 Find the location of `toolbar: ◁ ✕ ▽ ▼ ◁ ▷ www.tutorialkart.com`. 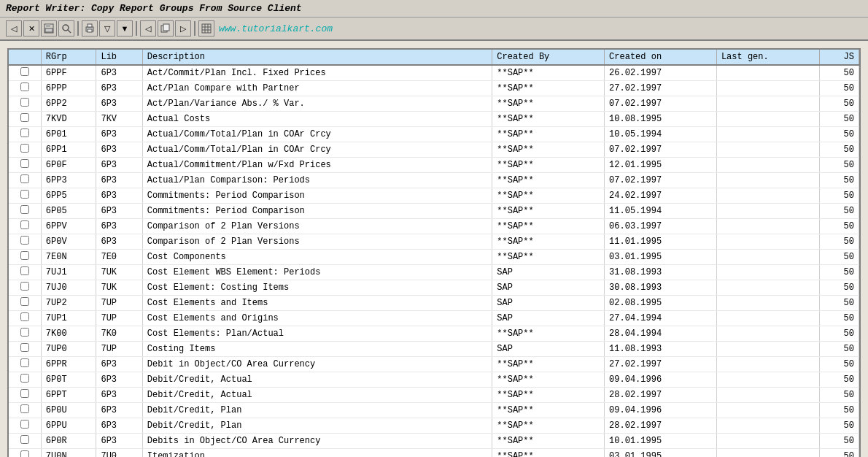

toolbar: ◁ ✕ ▽ ▼ ◁ ▷ www.tutorialkart.com is located at coordinates (434, 29).